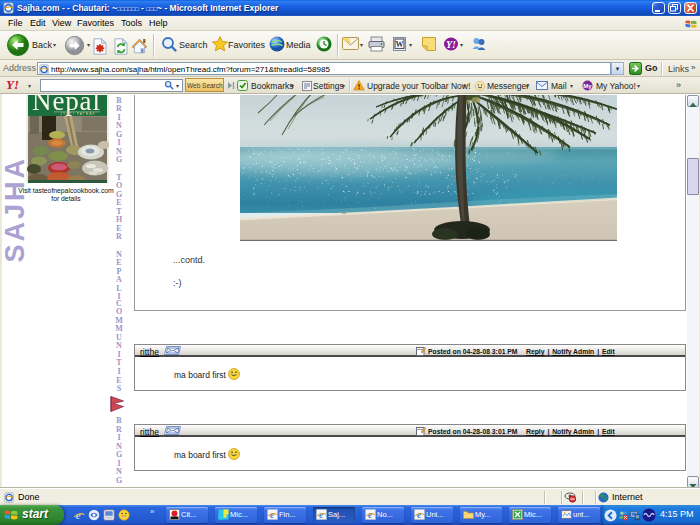  I want to click on svg-text: JYOTI PATHAK, so click(78, 114).